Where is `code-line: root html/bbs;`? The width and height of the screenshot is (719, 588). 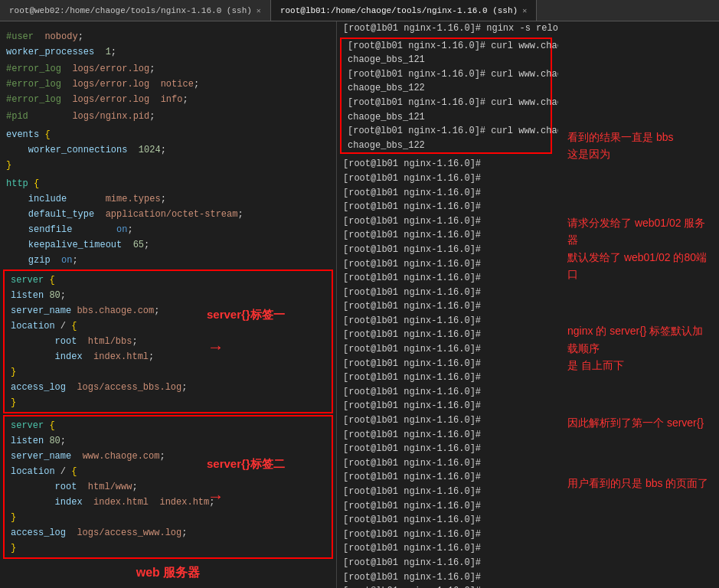
code-line: root html/bbs; is located at coordinates (168, 341).